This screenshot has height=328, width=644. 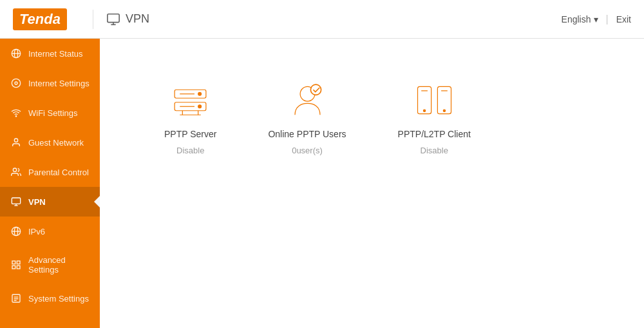 I want to click on user-check-icon, so click(x=307, y=100).